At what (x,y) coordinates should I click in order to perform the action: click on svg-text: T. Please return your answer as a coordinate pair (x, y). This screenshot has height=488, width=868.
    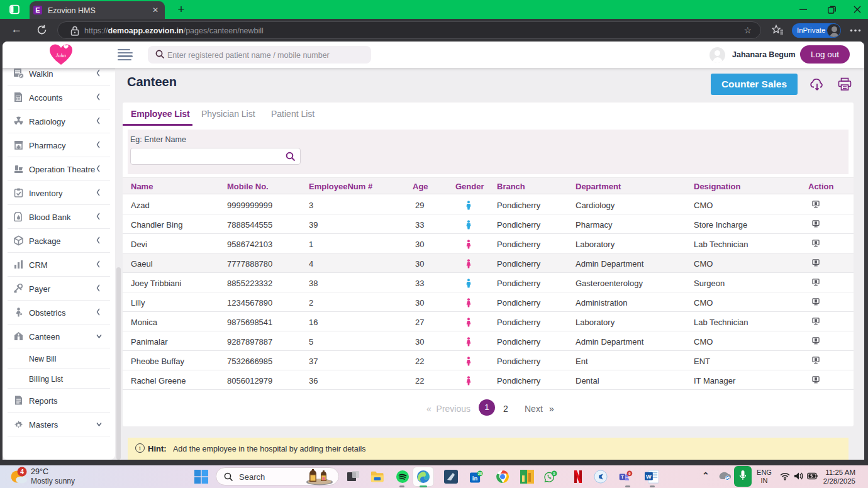
    Looking at the image, I should click on (623, 477).